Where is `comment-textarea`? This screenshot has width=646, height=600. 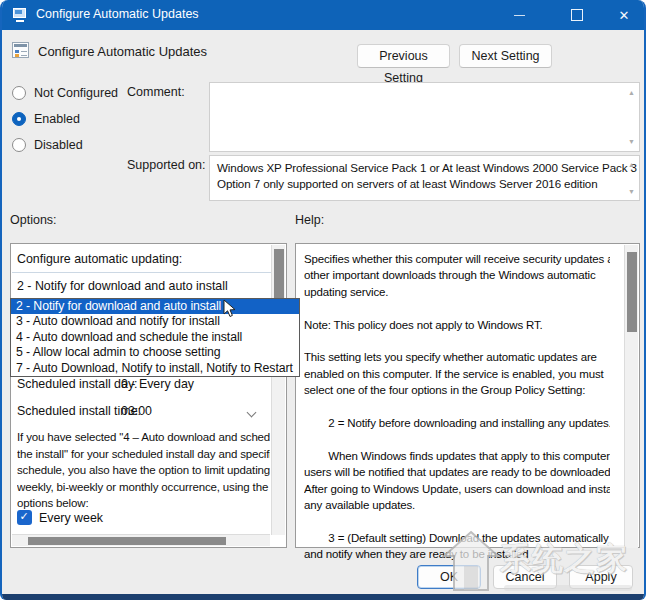
comment-textarea is located at coordinates (424, 117).